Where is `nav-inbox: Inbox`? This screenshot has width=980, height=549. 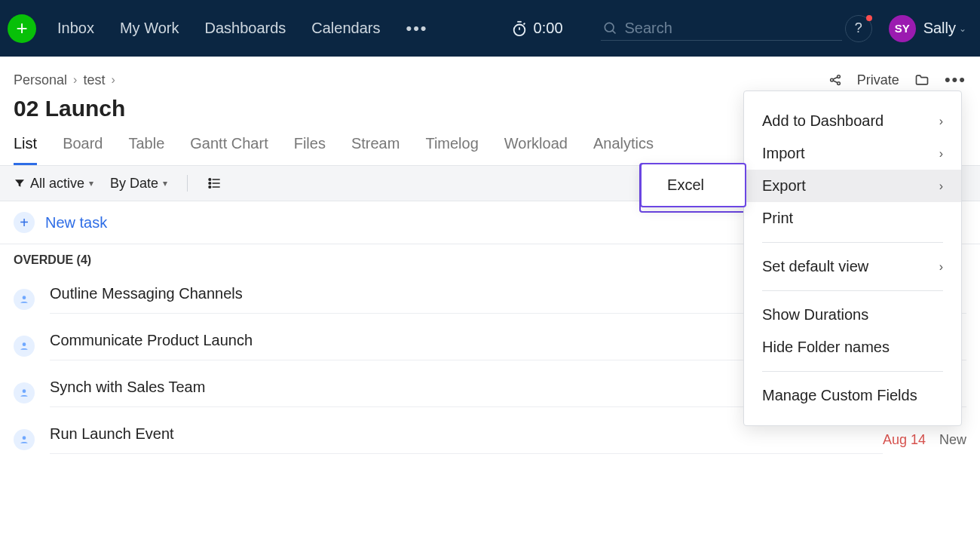
nav-inbox: Inbox is located at coordinates (75, 29).